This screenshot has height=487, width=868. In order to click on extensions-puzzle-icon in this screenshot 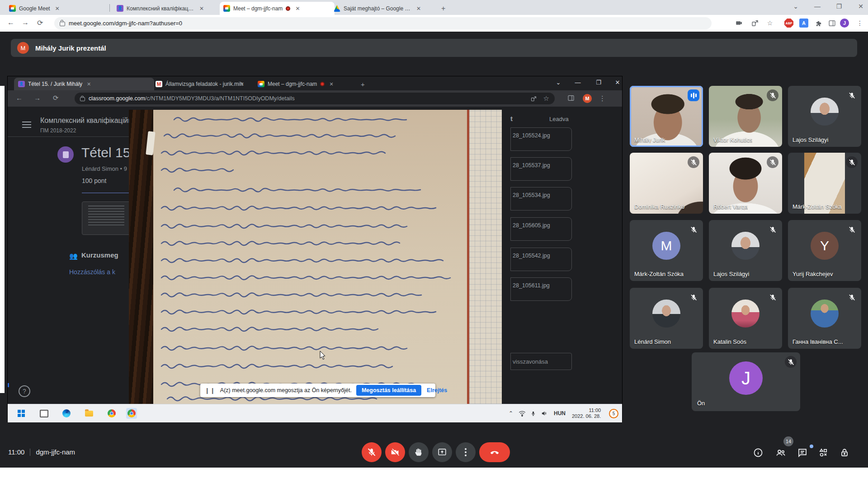, I will do `click(818, 23)`.